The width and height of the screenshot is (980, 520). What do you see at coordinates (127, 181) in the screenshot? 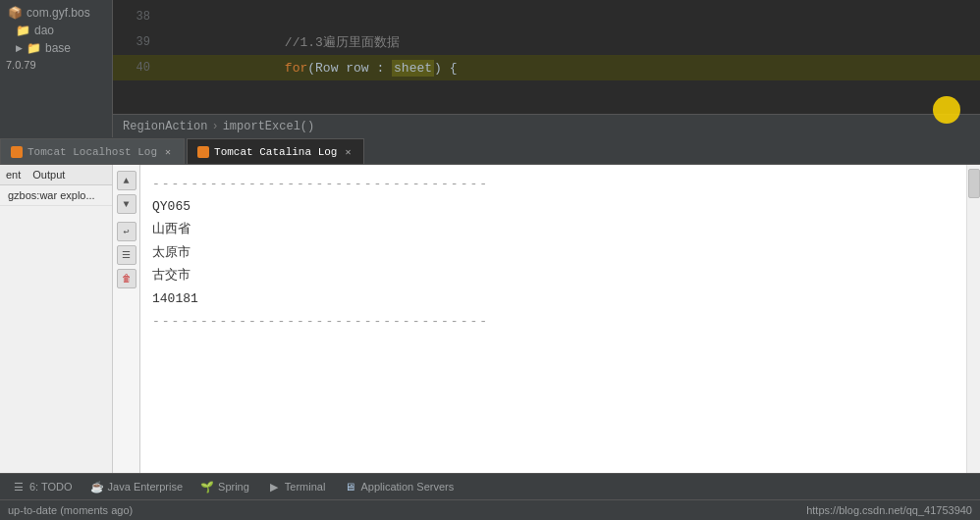
I see `scroll-up-btn: ▲` at bounding box center [127, 181].